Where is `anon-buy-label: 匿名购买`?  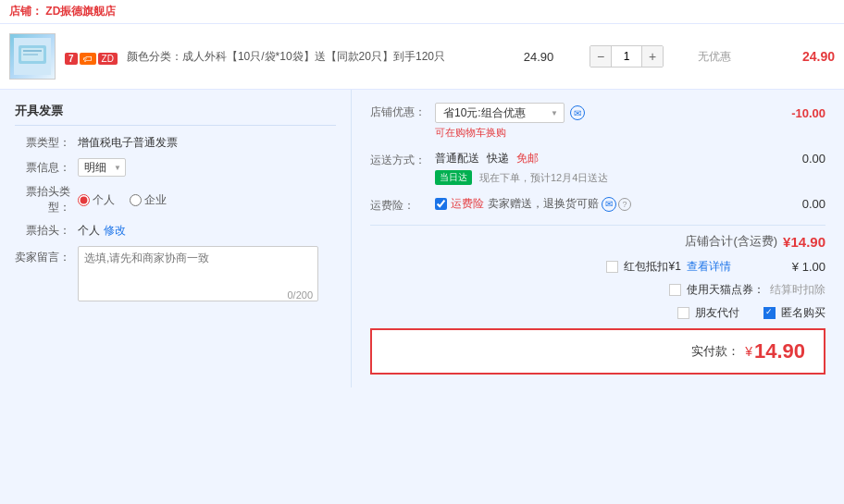 anon-buy-label: 匿名购买 is located at coordinates (803, 313).